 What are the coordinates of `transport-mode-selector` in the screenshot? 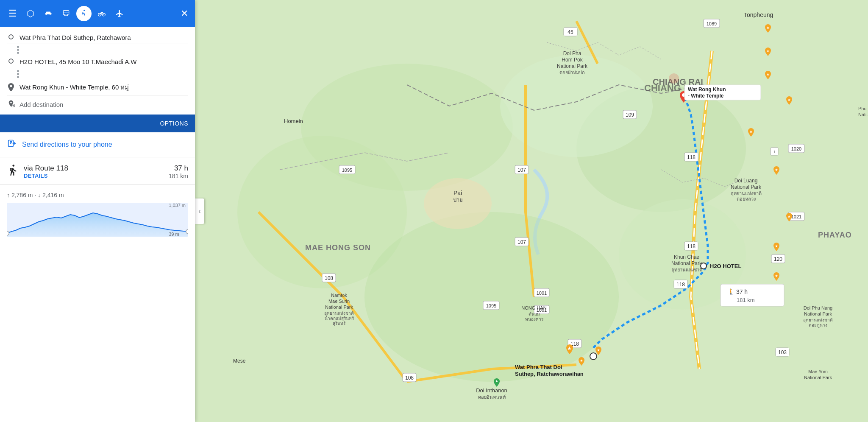 It's located at (99, 14).